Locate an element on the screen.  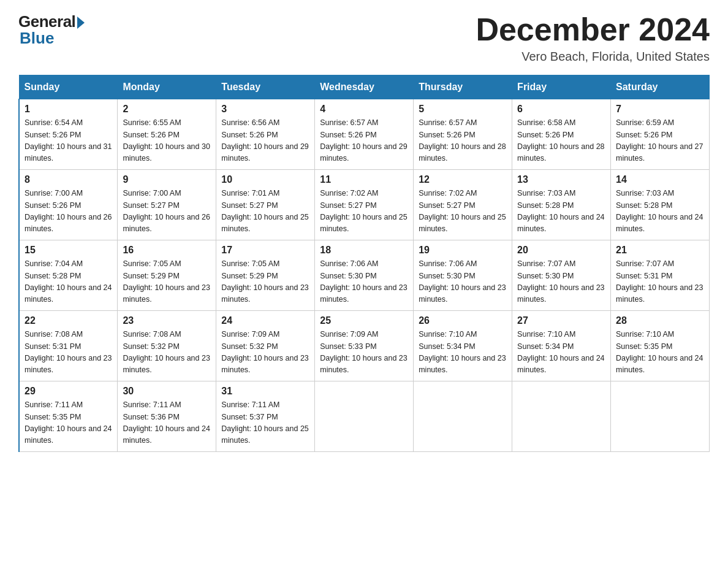
day-info: Sunrise: 7:10 AMSunset: 5:34 PMDaylight:… is located at coordinates (462, 352).